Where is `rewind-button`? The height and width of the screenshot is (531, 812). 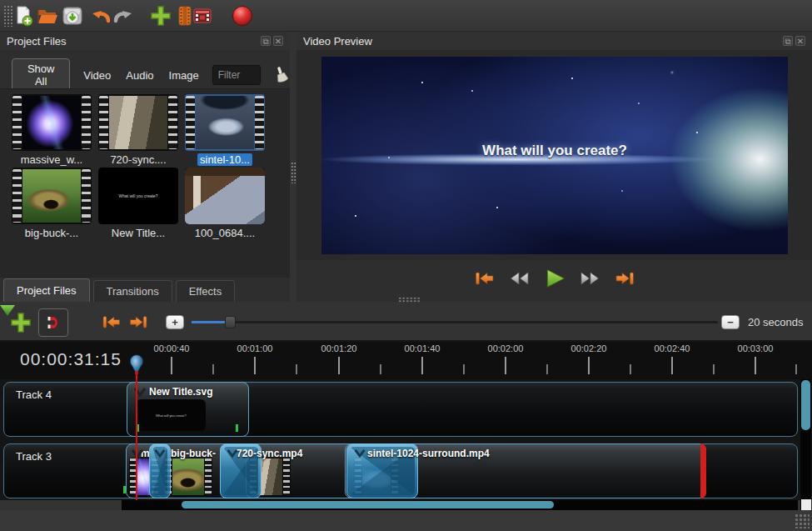 rewind-button is located at coordinates (520, 278).